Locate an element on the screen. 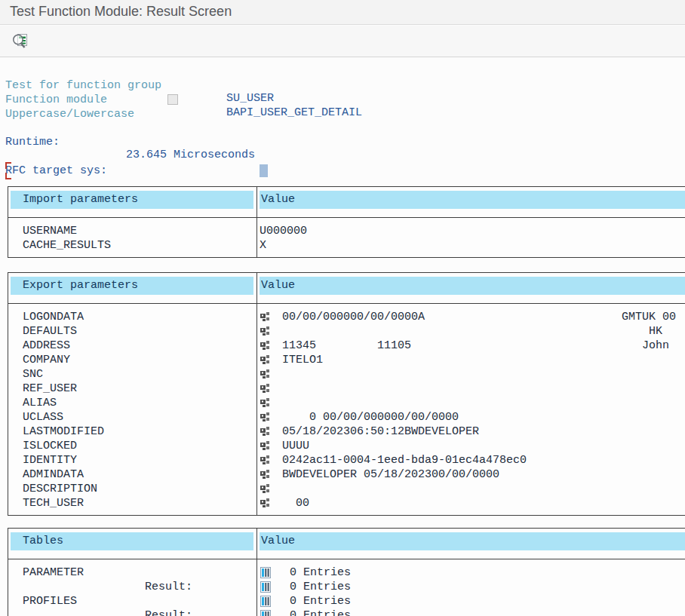  param-value: ITELO1 is located at coordinates (303, 360).